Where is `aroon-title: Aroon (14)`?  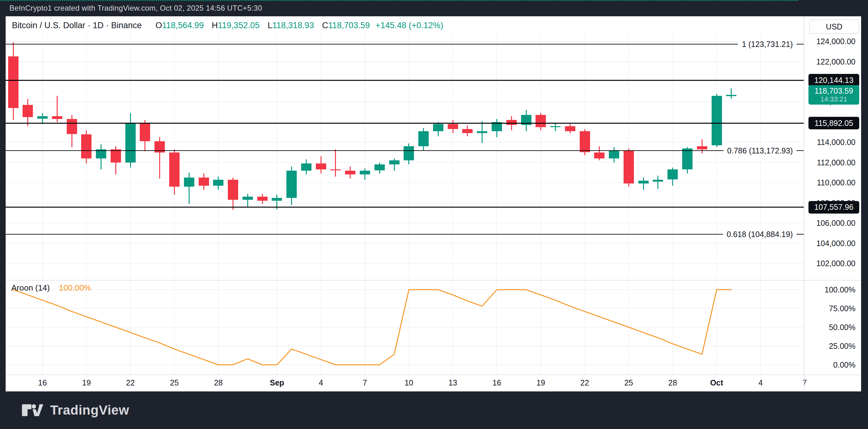
aroon-title: Aroon (14) is located at coordinates (30, 288).